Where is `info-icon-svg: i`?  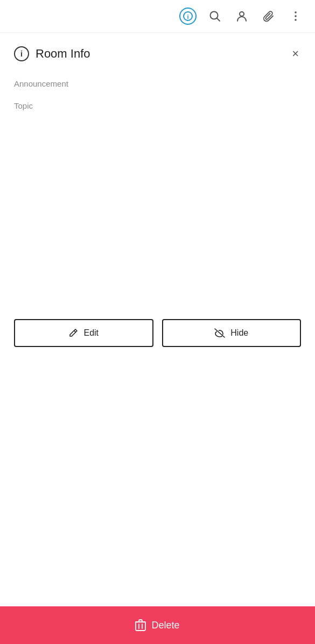
info-icon-svg: i is located at coordinates (188, 16).